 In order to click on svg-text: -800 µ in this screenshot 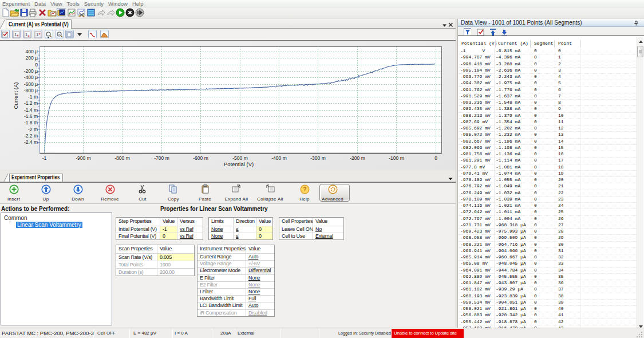, I will do `click(31, 91)`.